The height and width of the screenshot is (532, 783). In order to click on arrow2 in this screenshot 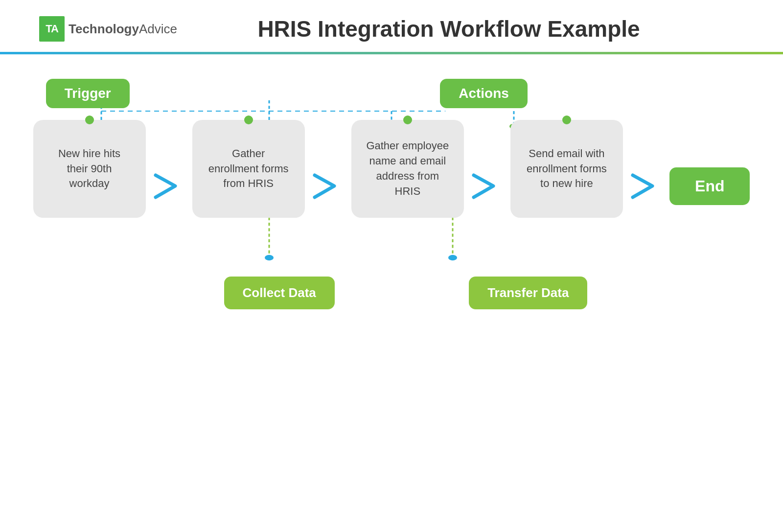, I will do `click(328, 166)`.